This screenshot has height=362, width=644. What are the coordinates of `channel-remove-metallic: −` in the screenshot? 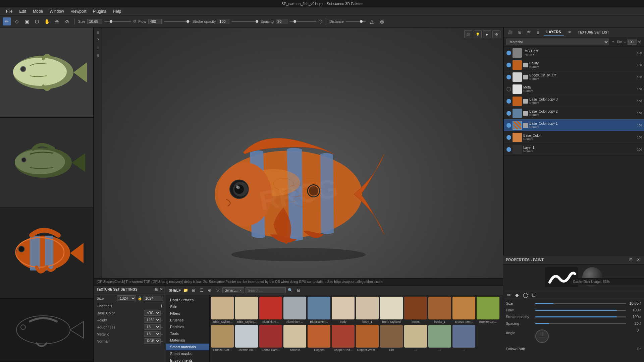 It's located at (162, 334).